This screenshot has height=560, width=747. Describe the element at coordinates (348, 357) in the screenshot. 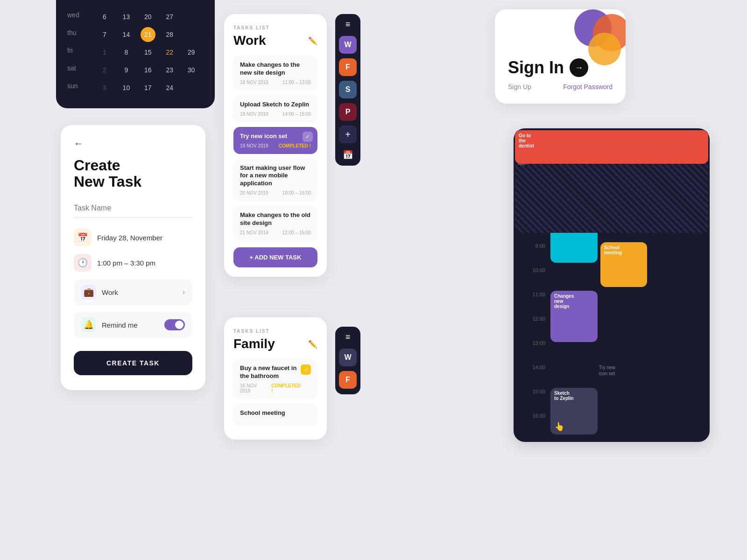

I see `sidebar-avatar-w2: W` at that location.